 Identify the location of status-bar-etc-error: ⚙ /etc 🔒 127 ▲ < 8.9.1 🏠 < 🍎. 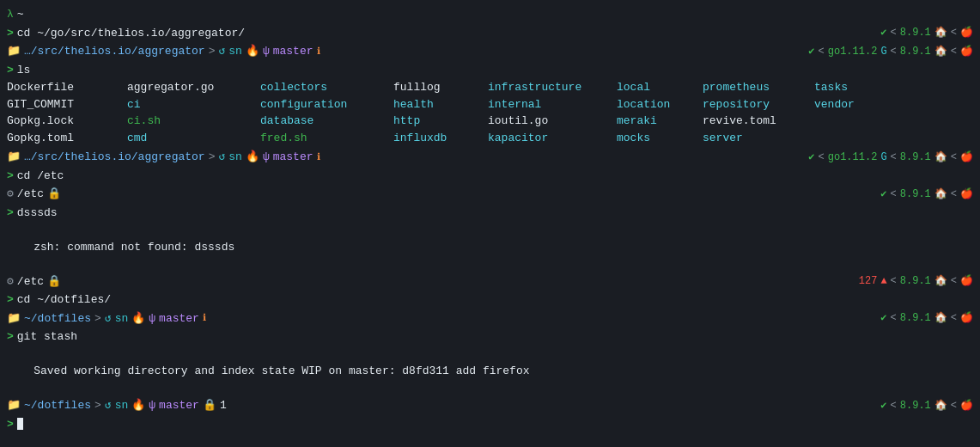
(490, 282).